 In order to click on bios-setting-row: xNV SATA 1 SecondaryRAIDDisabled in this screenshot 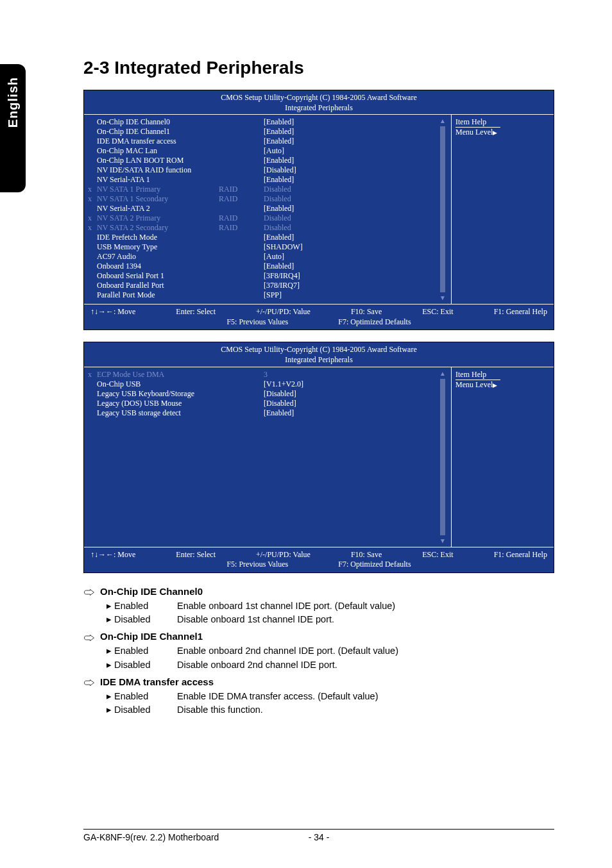, I will do `click(268, 199)`.